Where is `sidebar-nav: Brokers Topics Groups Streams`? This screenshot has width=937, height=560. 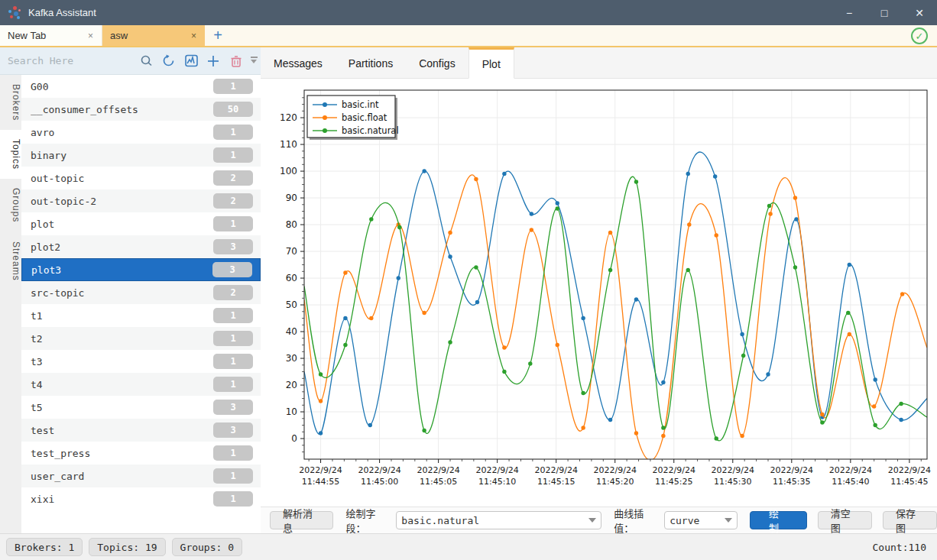 sidebar-nav: Brokers Topics Groups Streams is located at coordinates (11, 304).